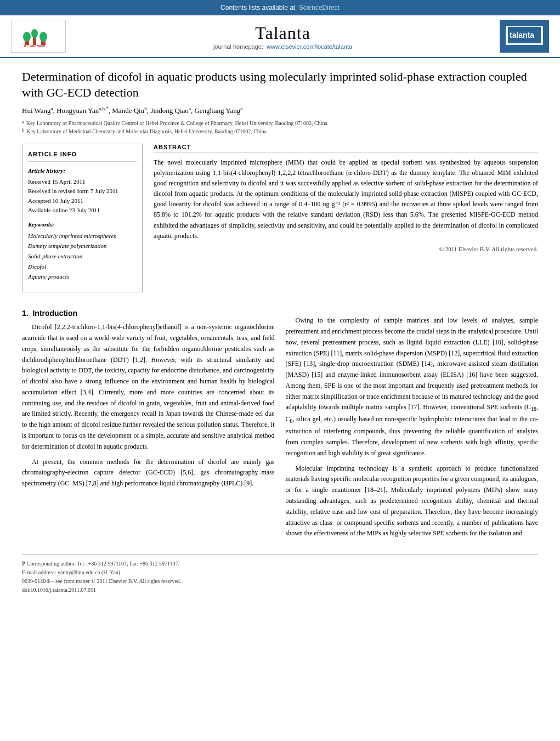 The image size is (560, 741). I want to click on keyword-3: Solid-phase extraction, so click(82, 257).